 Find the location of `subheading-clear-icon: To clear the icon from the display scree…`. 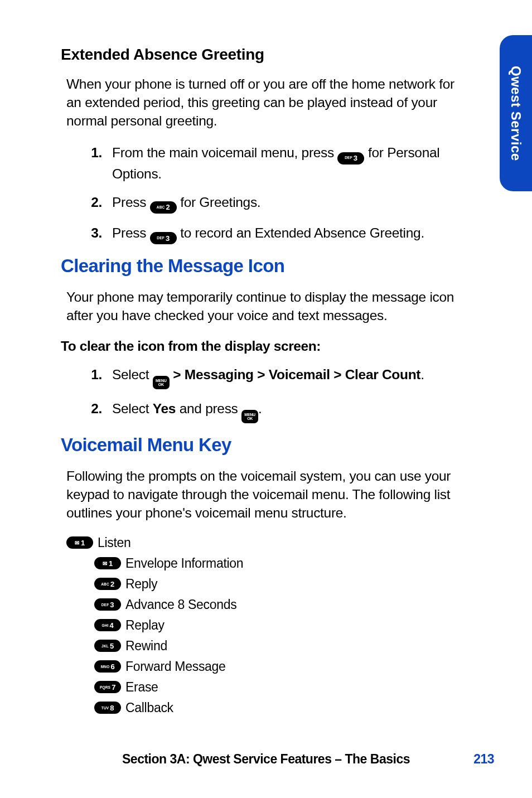

subheading-clear-icon: To clear the icon from the display scree… is located at coordinates (256, 346).